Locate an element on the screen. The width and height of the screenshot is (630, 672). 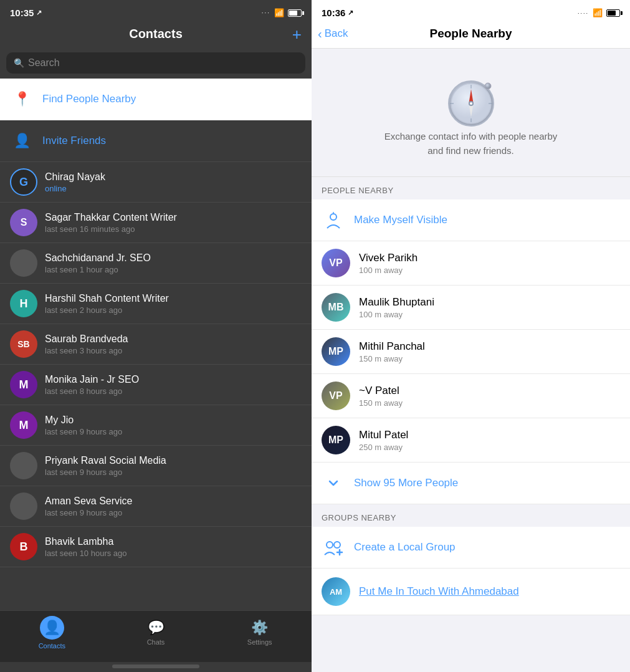
search-bar: 🔍 Search is located at coordinates (156, 63).